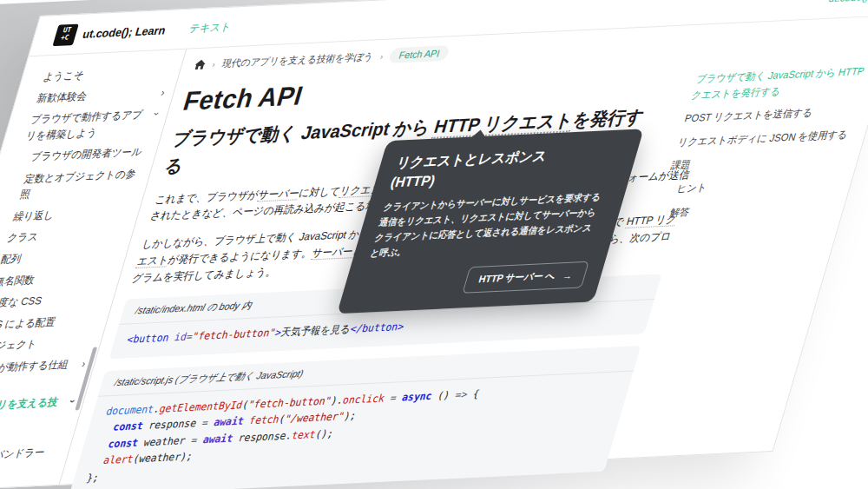 Image resolution: width=868 pixels, height=489 pixels. I want to click on sidebar-item-label: 高度な CSS, so click(55, 301).